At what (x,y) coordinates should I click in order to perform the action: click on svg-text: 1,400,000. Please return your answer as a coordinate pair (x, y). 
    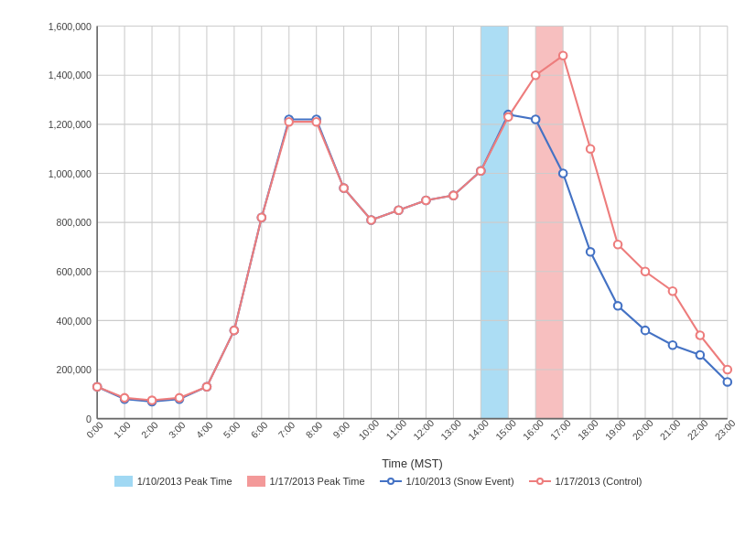
    Looking at the image, I should click on (70, 75).